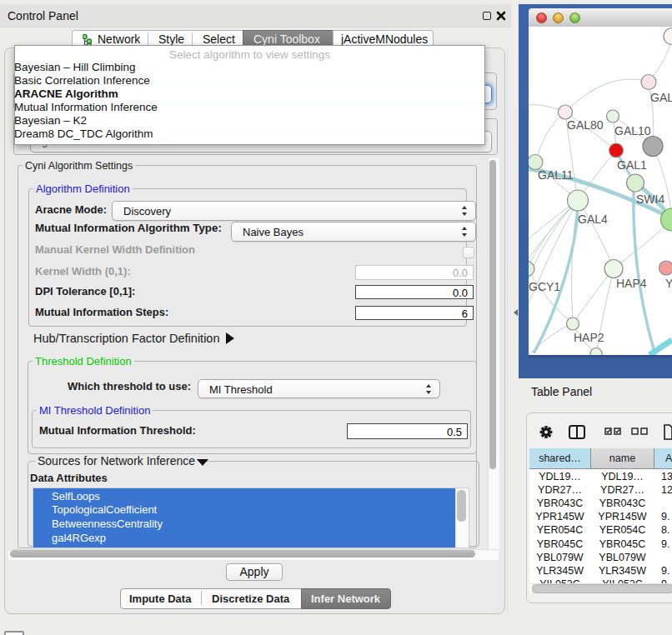 Image resolution: width=672 pixels, height=635 pixels. Describe the element at coordinates (585, 125) in the screenshot. I see `svg-text: GAL80` at that location.